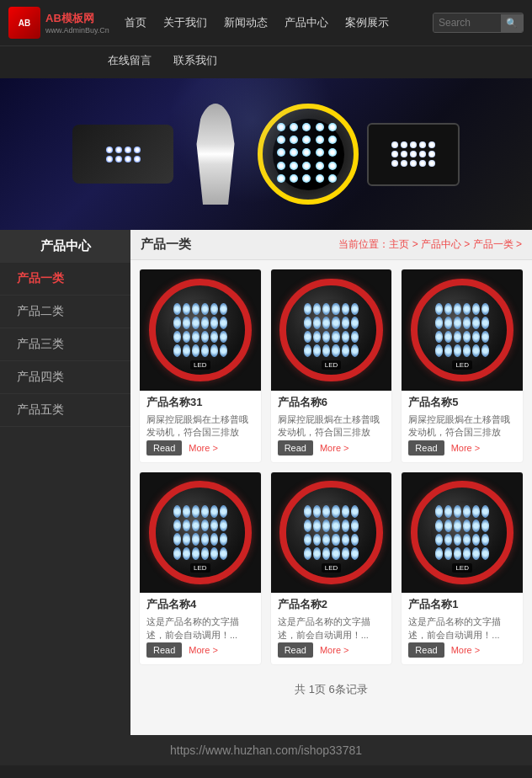 The width and height of the screenshot is (532, 778). I want to click on sidebar-item-cat2: 产品二类, so click(66, 312).